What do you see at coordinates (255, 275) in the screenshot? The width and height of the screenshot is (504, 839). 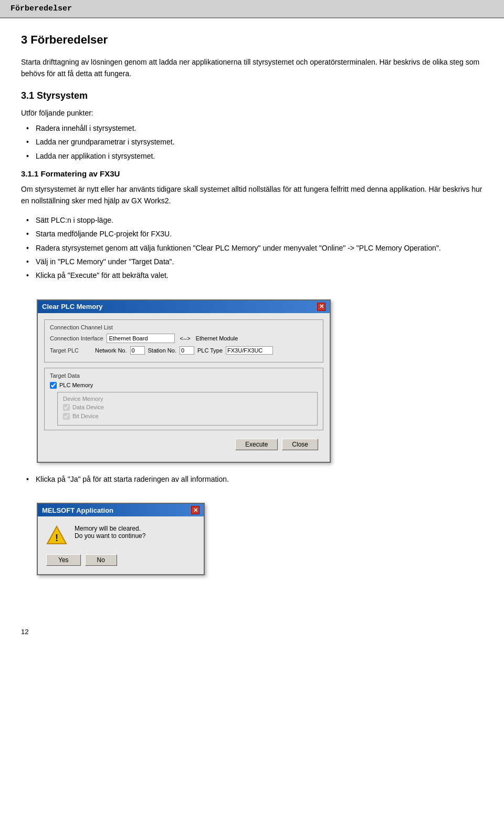 I see `bullet-item: Klicka på "Execute" för att bekräfta val…` at bounding box center [255, 275].